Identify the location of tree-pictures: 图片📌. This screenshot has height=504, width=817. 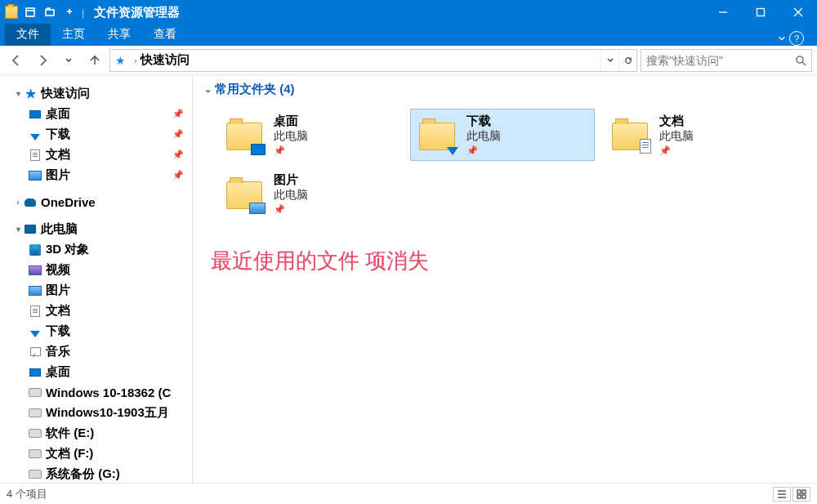
(96, 175).